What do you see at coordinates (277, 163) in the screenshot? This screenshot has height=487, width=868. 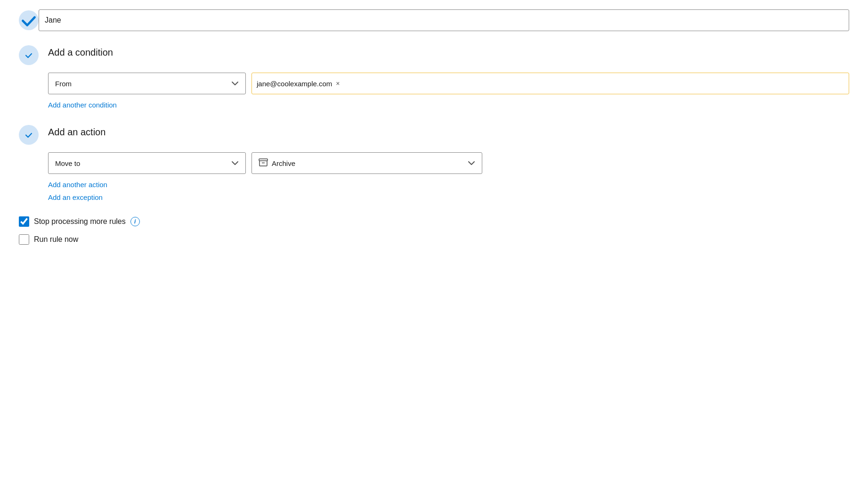 I see `archive-dropdown-content: Archive` at bounding box center [277, 163].